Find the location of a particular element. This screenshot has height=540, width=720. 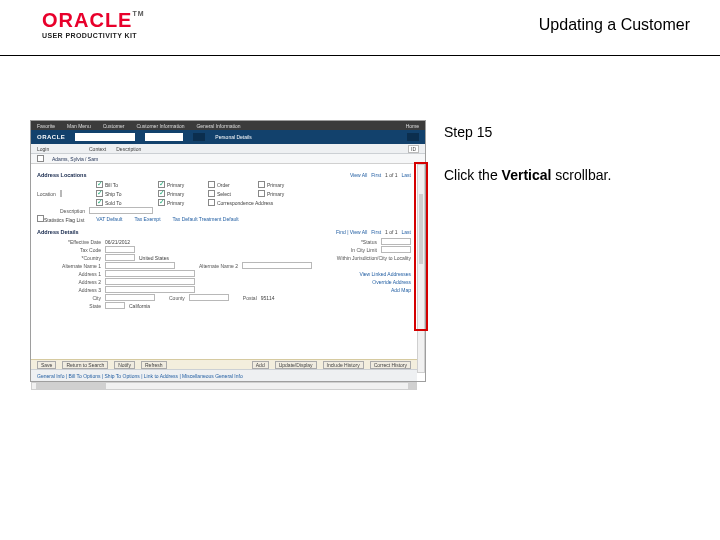

menubar: Favorite Man Menu Customer Customer Info… is located at coordinates (228, 126).